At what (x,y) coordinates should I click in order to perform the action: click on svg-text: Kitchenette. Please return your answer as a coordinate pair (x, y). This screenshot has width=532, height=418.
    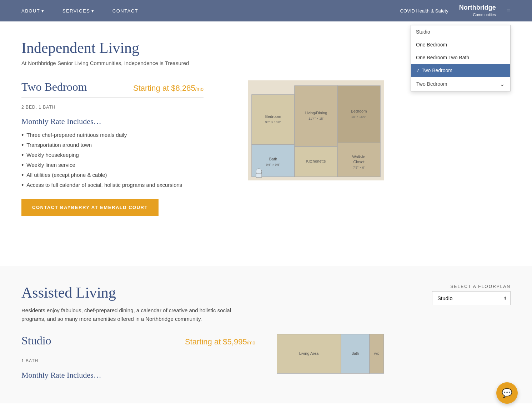
    Looking at the image, I should click on (316, 161).